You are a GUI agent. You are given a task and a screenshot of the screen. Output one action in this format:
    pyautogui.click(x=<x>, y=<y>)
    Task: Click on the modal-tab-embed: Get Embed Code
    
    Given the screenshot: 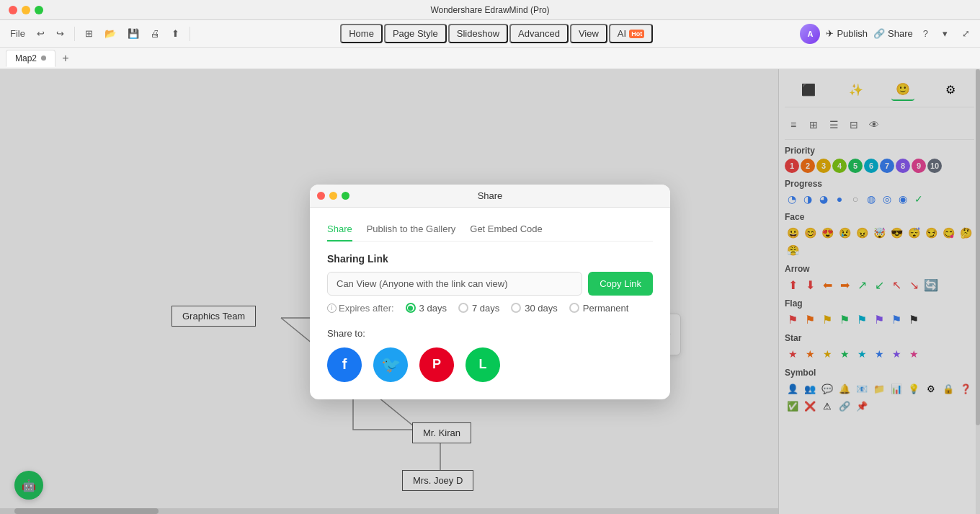 What is the action you would take?
    pyautogui.click(x=506, y=231)
    